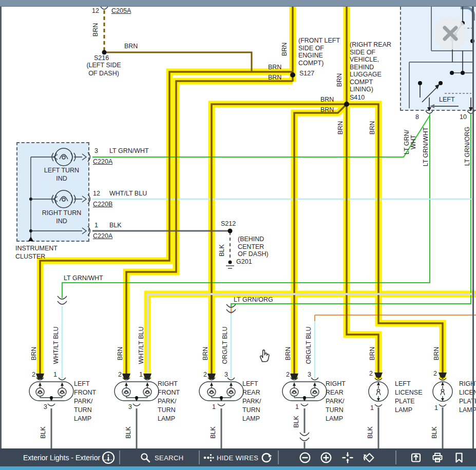 The width and height of the screenshot is (476, 470). What do you see at coordinates (238, 468) in the screenshot?
I see `bottom-accent-strip` at bounding box center [238, 468].